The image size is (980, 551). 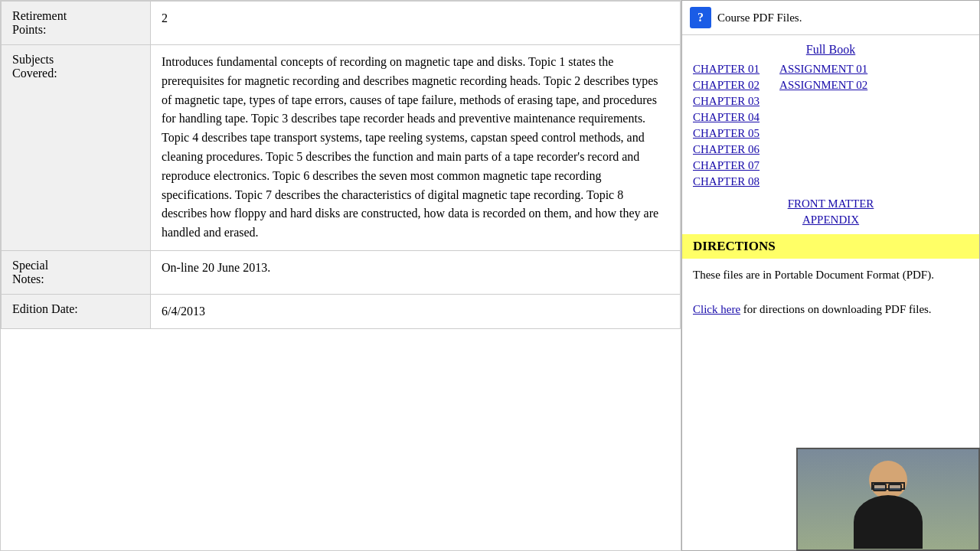 I want to click on directions-link: Click here, so click(x=717, y=309).